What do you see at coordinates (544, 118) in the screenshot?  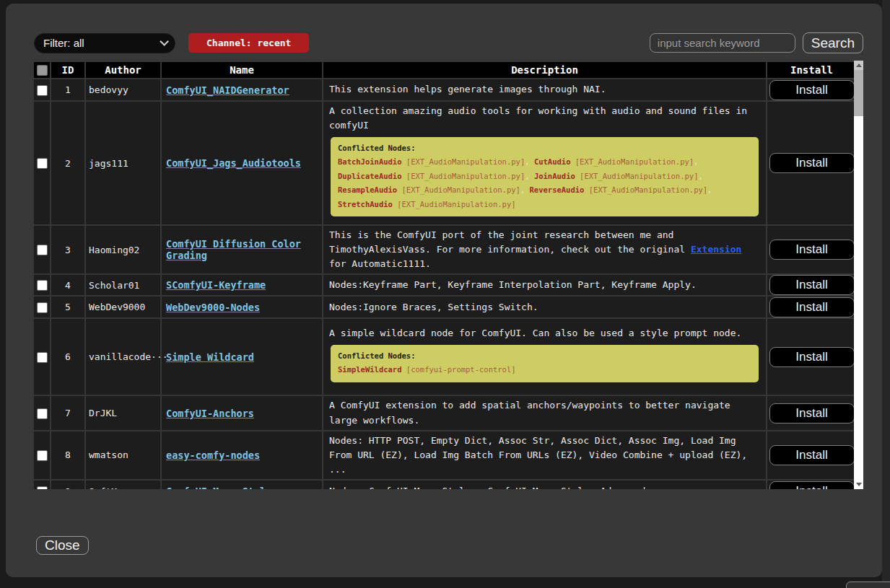 I see `description-text: A collection amazing audio tools for wor…` at bounding box center [544, 118].